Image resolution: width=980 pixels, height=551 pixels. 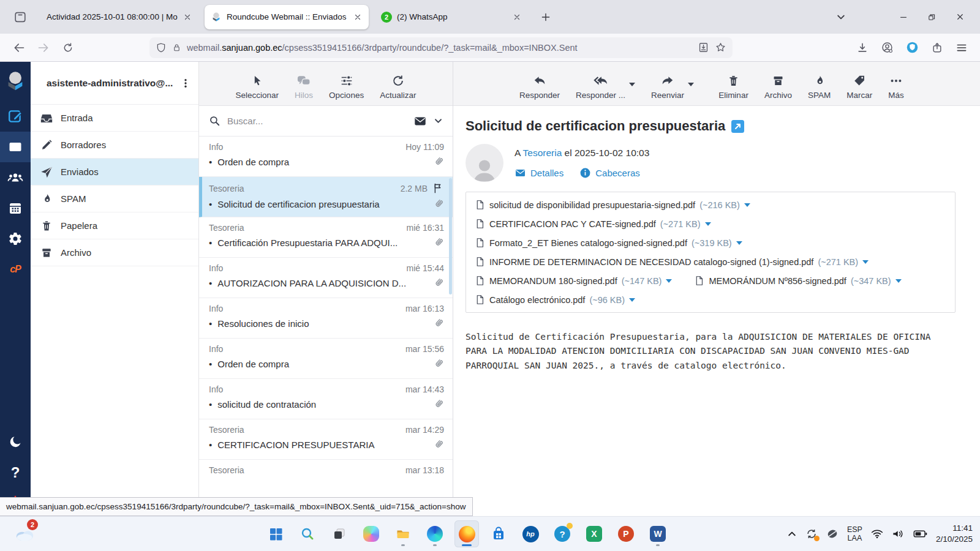 I want to click on attachment-item: MEMORANDUM 180-signed.pdf (~147 KB), so click(x=573, y=280).